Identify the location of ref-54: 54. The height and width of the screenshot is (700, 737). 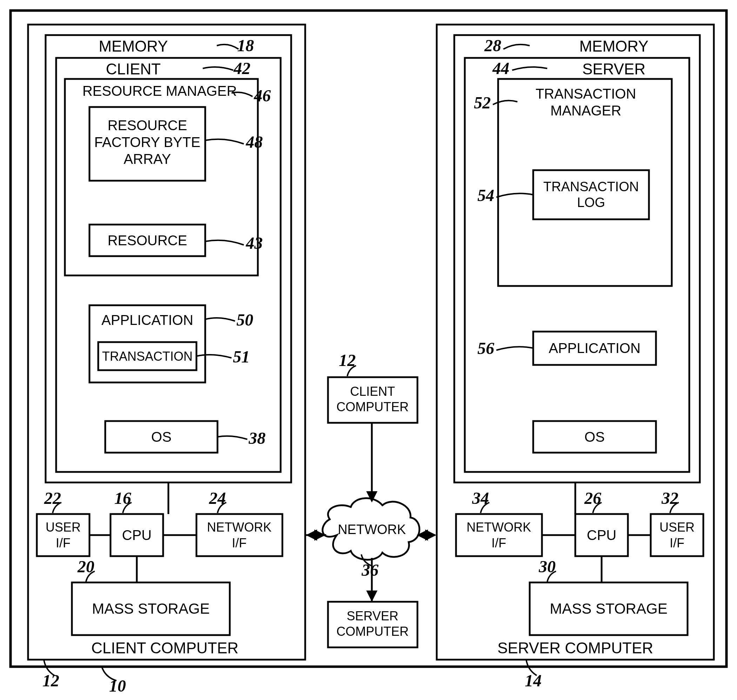
(486, 195).